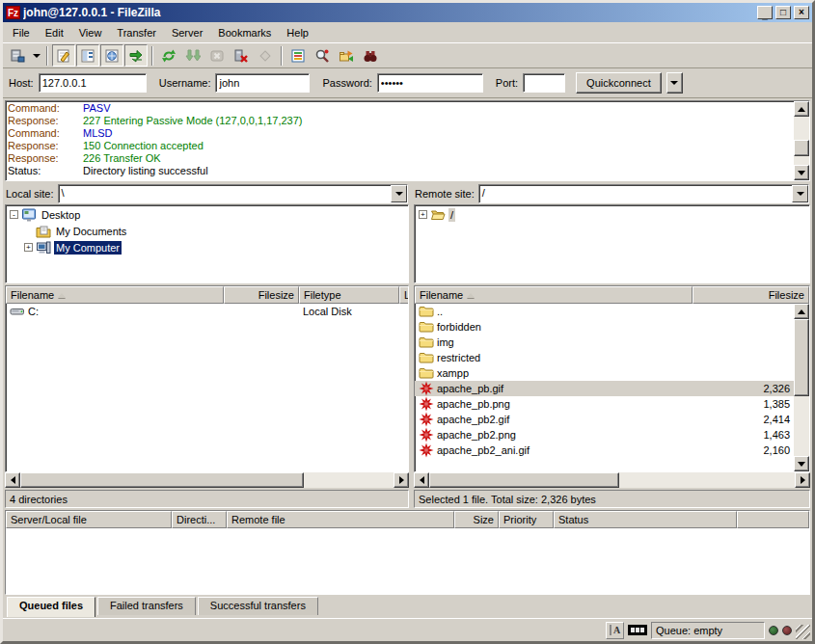 This screenshot has height=644, width=815. I want to click on local-site-dropdown-button, so click(399, 194).